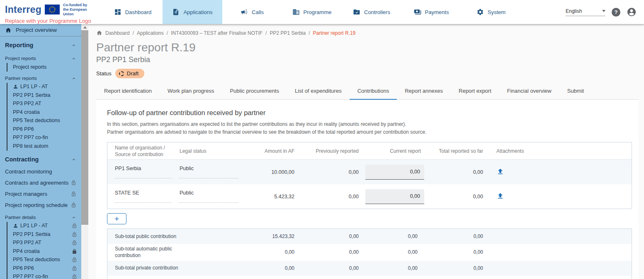 This screenshot has width=644, height=279. I want to click on report-tabs: Report identification Work plan progress…, so click(367, 92).